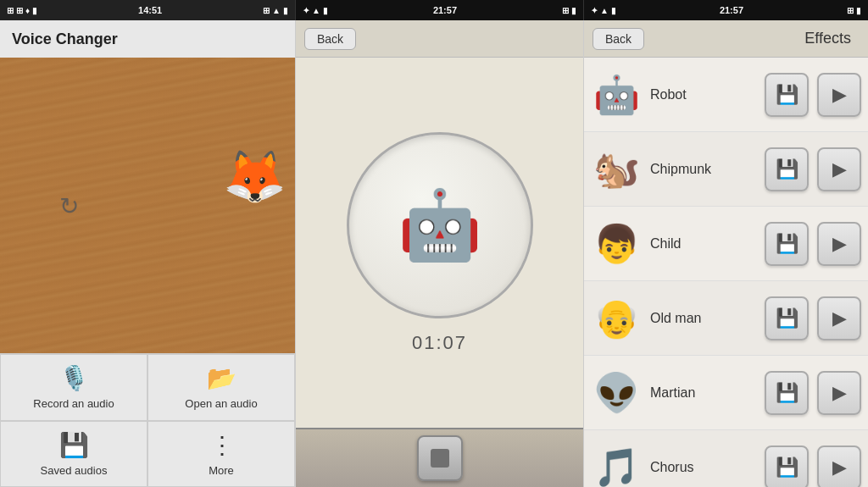 The height and width of the screenshot is (487, 868). Describe the element at coordinates (704, 393) in the screenshot. I see `effect-name-4: Martian` at that location.